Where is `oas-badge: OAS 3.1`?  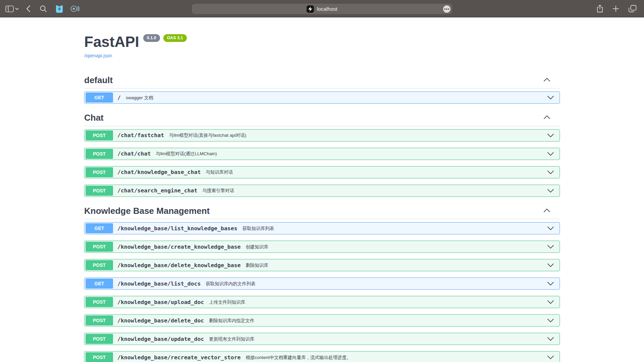 oas-badge: OAS 3.1 is located at coordinates (175, 38).